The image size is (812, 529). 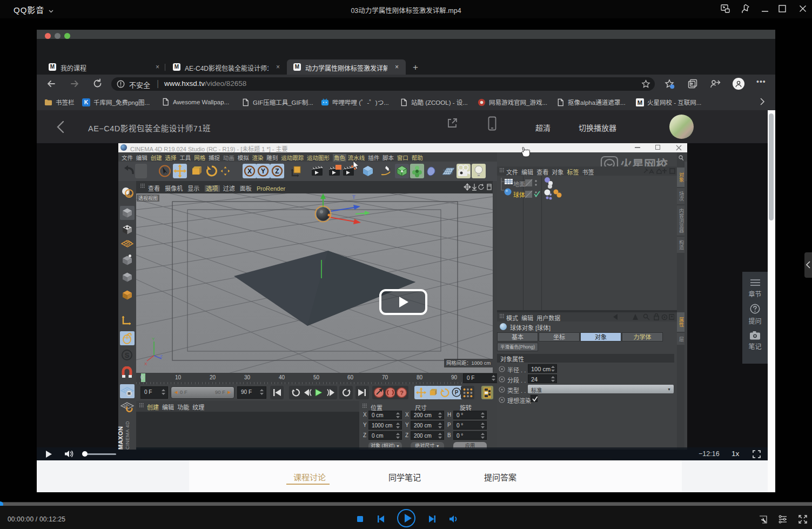 What do you see at coordinates (456, 392) in the screenshot?
I see `svg-text: P` at bounding box center [456, 392].